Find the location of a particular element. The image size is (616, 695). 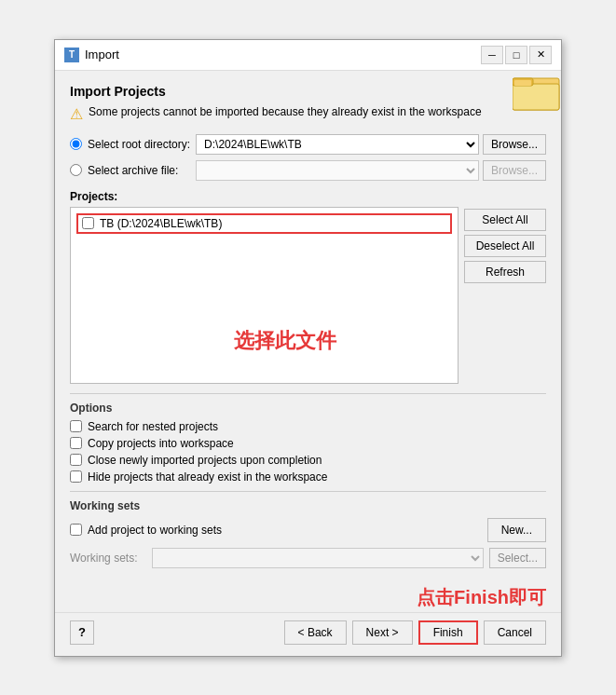

opt2-label: Copy projects into workspace is located at coordinates (160, 443).